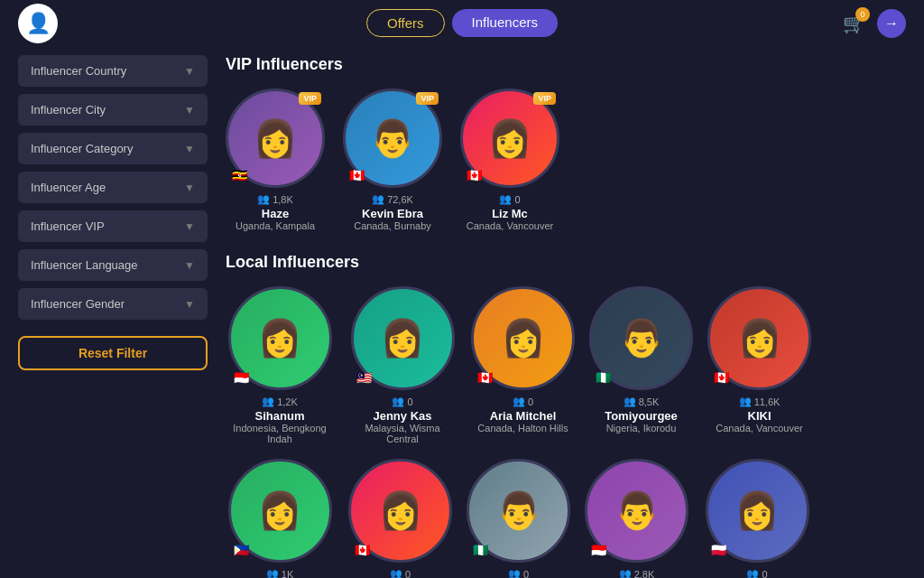  What do you see at coordinates (280, 365) in the screenshot?
I see `influencer-card: 👩🇮🇩👥 1,2KSihanumIndonesia, Bengkong Inda…` at bounding box center [280, 365].